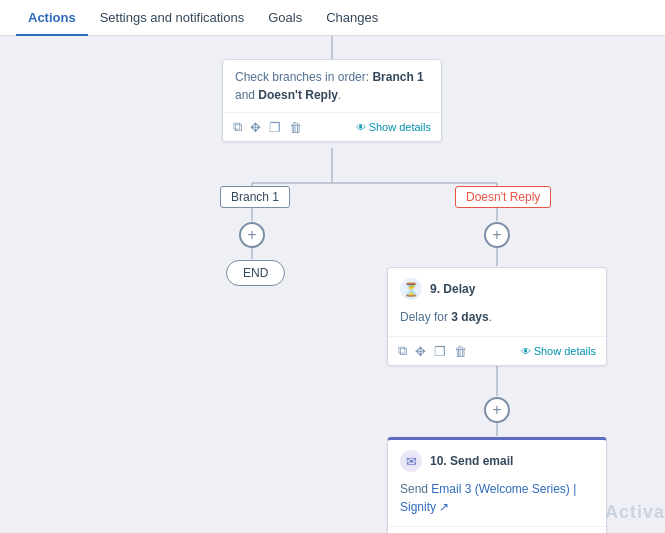 Image resolution: width=665 pixels, height=533 pixels. I want to click on plus-icon-doesnt-reply: +, so click(496, 235).